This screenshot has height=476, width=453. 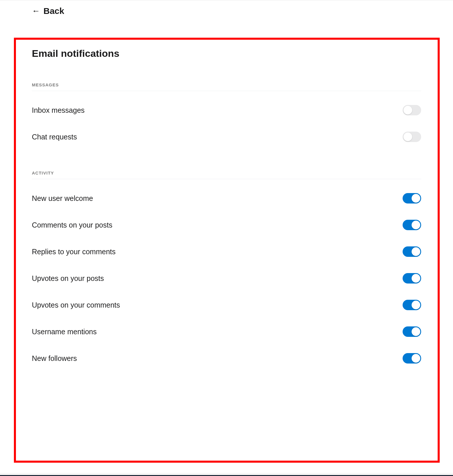 I want to click on toggle-upvotes-on-posts, so click(x=412, y=278).